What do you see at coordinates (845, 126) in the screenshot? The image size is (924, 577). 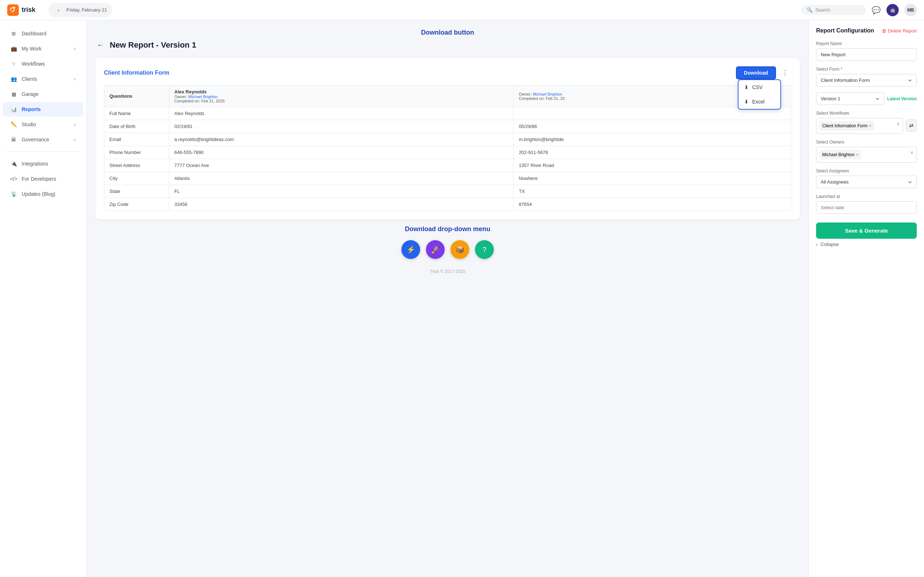 I see `workflow-tag-label: Client Information Form` at bounding box center [845, 126].